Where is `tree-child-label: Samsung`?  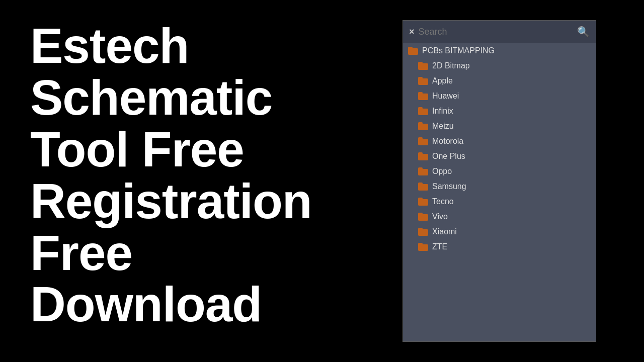 tree-child-label: Samsung is located at coordinates (449, 187).